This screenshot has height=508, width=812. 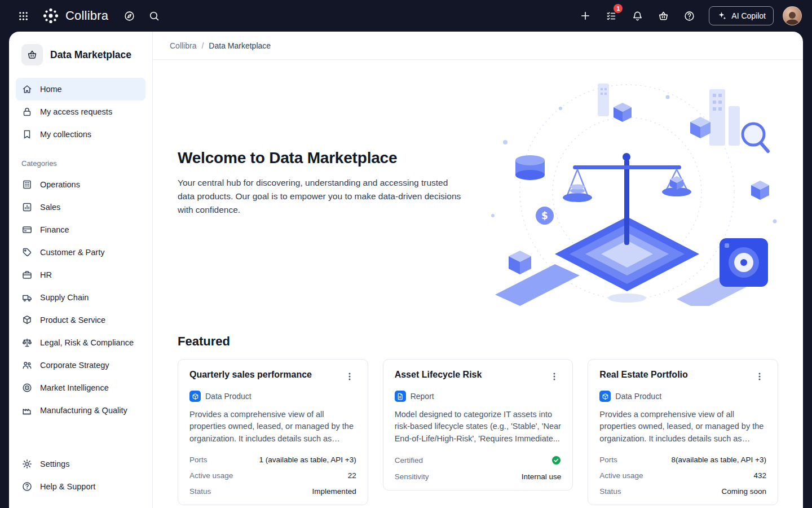 I want to click on data-product-icon, so click(x=195, y=396).